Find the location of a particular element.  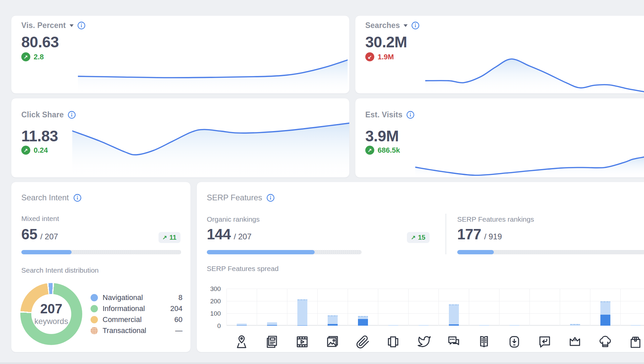

organic-change-value: 15 is located at coordinates (422, 237).